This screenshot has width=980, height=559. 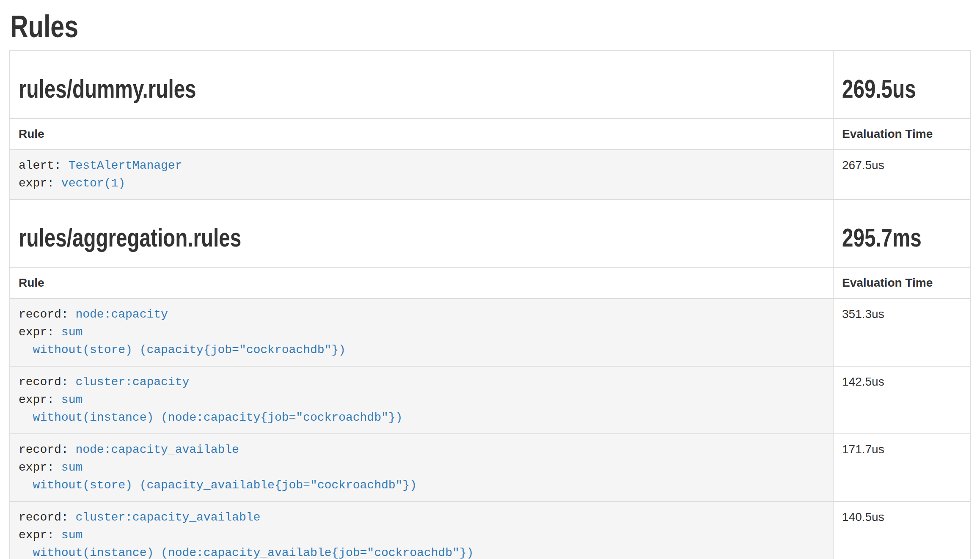 I want to click on evaluation-time-cell: 171.7us, so click(x=902, y=468).